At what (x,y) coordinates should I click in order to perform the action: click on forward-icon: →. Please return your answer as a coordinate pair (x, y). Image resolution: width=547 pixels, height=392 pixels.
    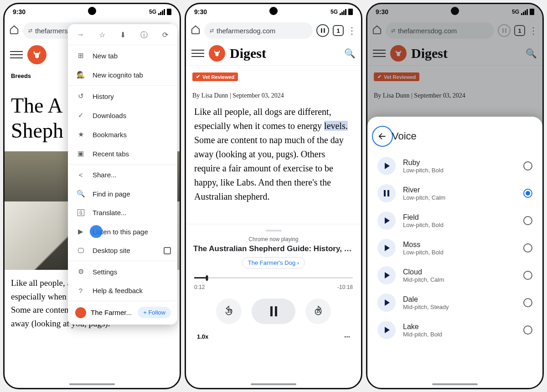
    Looking at the image, I should click on (81, 36).